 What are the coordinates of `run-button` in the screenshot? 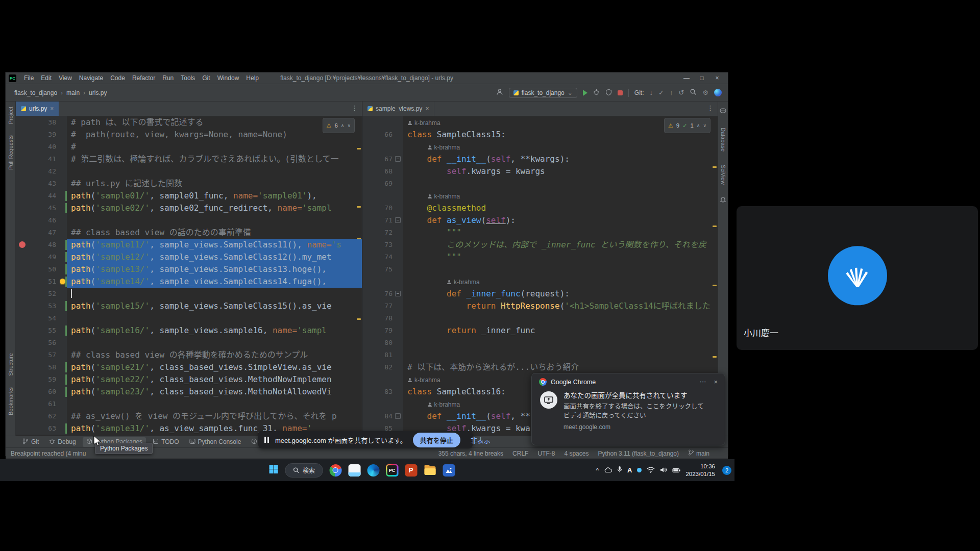 It's located at (585, 93).